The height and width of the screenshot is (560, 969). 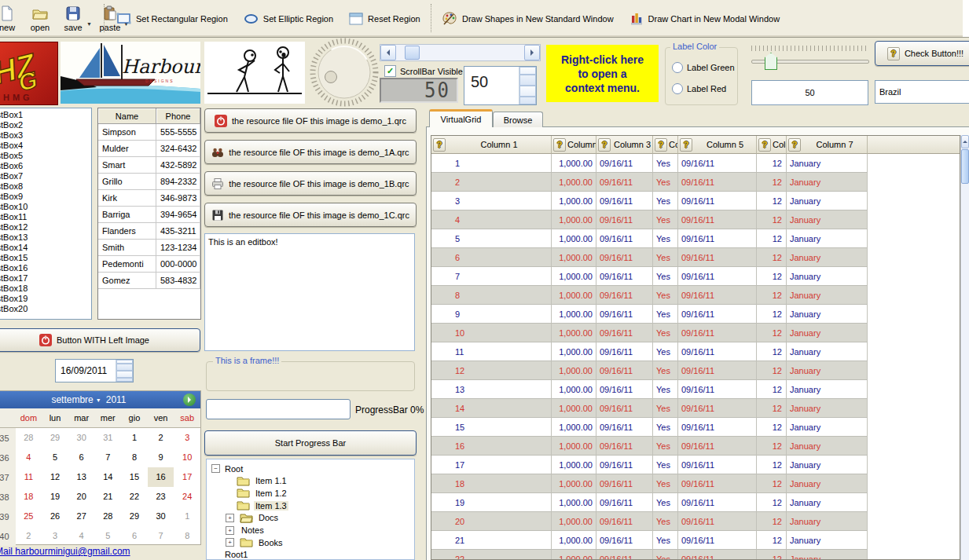 I want to click on start-progress-bar-button: Start Progress Bar, so click(x=310, y=443).